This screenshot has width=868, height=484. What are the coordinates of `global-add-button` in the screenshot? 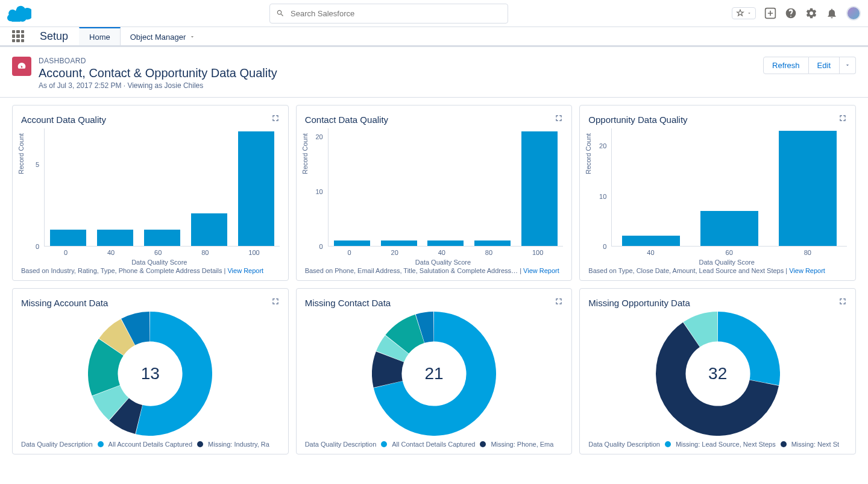 It's located at (770, 13).